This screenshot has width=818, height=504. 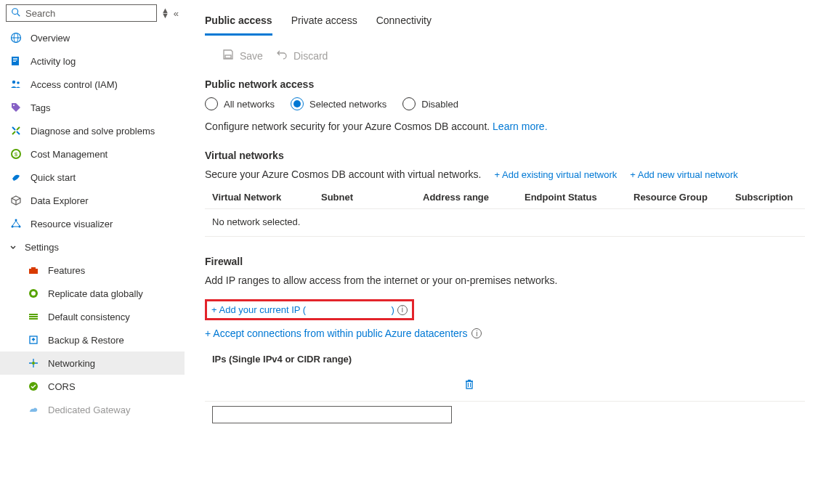 What do you see at coordinates (249, 105) in the screenshot?
I see `radio-label: All networks` at bounding box center [249, 105].